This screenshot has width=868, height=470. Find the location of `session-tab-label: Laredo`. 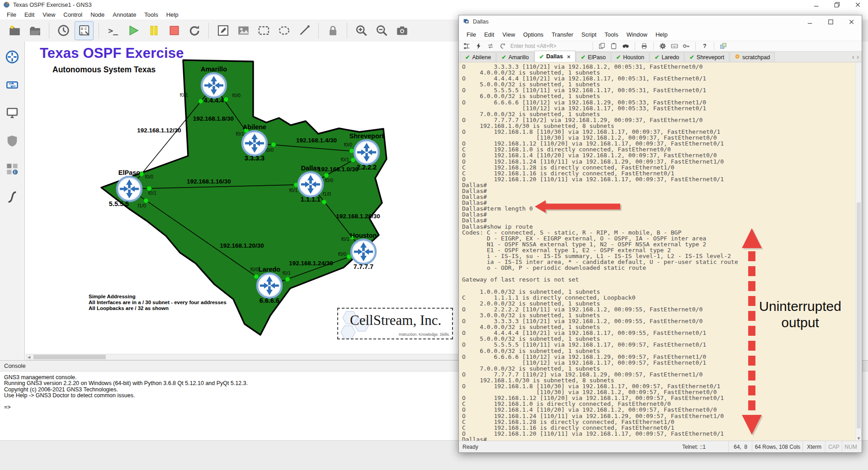

session-tab-label: Laredo is located at coordinates (670, 57).